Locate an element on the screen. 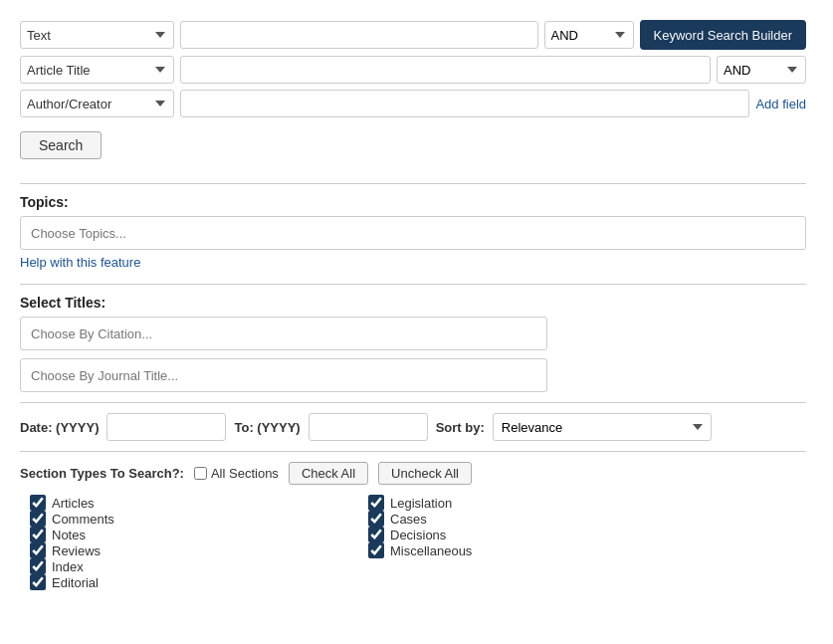 Image resolution: width=833 pixels, height=644 pixels. all-sections-label: All Sections is located at coordinates (237, 474).